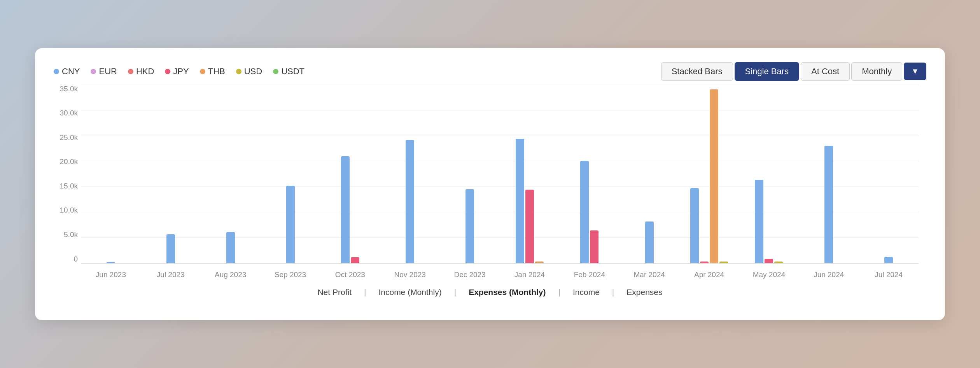  I want to click on toolbar-btn-monthly: Monthly, so click(877, 72).